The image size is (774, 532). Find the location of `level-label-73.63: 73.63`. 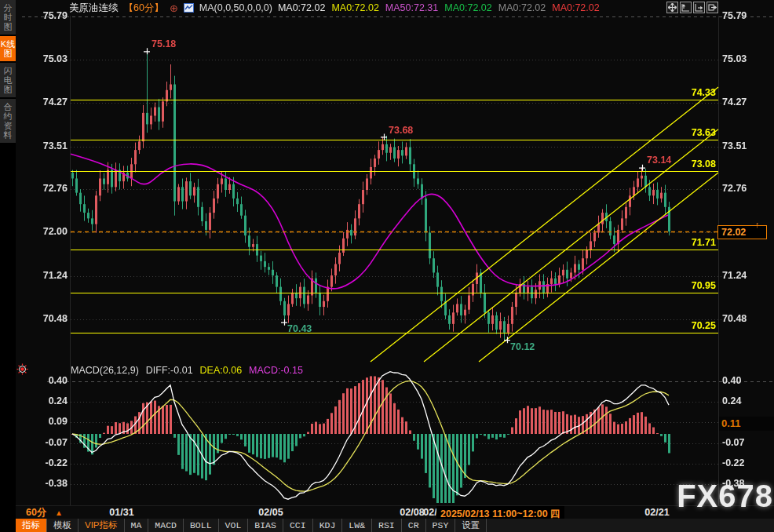

level-label-73.63: 73.63 is located at coordinates (695, 133).